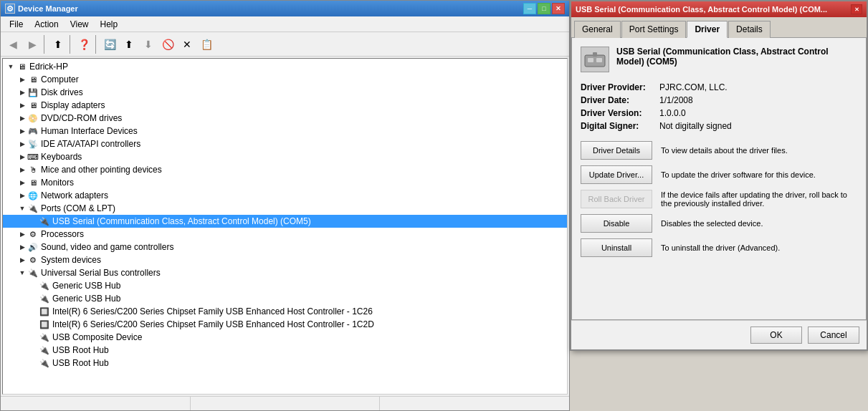 The width and height of the screenshot is (868, 411). Describe the element at coordinates (285, 92) in the screenshot. I see `tree-item-disk: ▶ 💾 Disk drives` at that location.